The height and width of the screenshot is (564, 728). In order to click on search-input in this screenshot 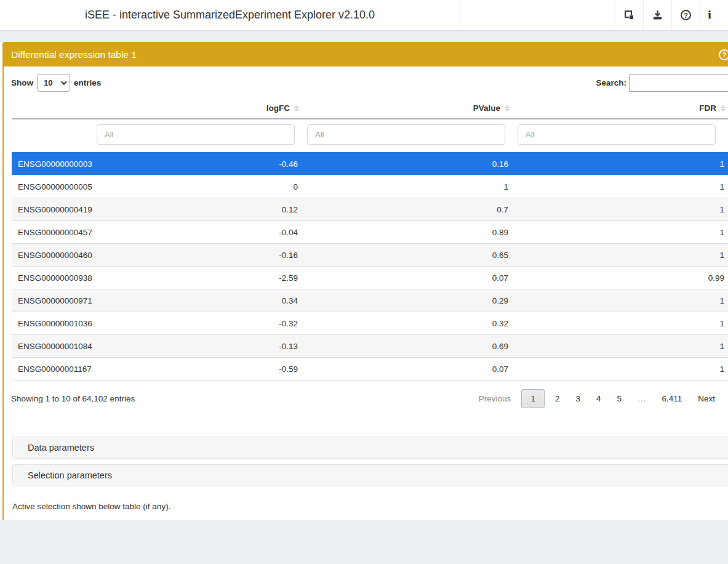, I will do `click(678, 83)`.